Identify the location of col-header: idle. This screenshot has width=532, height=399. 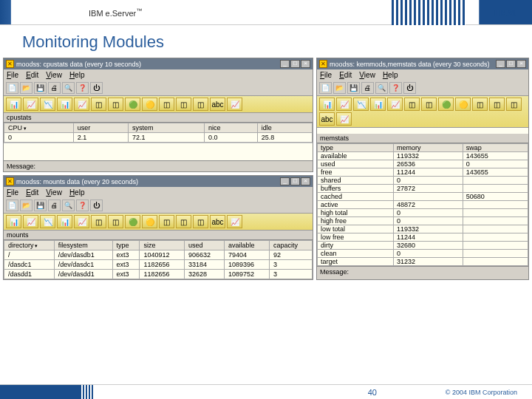
(284, 129).